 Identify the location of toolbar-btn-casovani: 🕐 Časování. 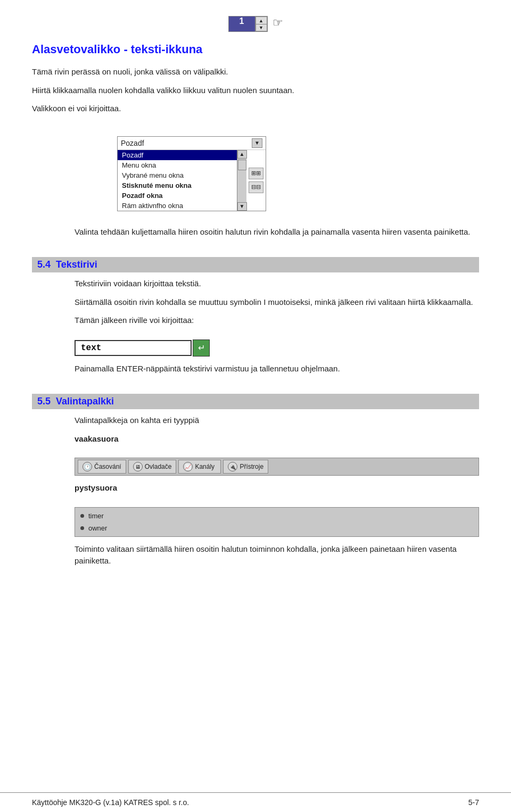
(102, 467).